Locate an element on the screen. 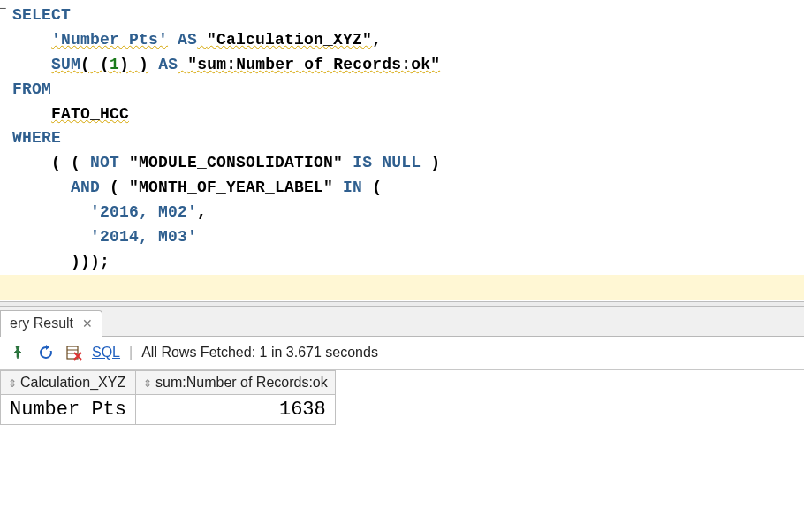  kw-in: IN is located at coordinates (353, 188).